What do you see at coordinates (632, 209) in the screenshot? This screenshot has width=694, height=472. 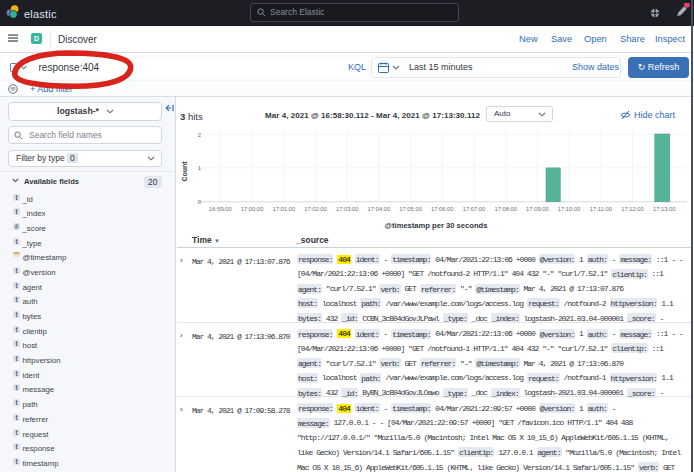 I see `svg-text: 17:12:00` at bounding box center [632, 209].